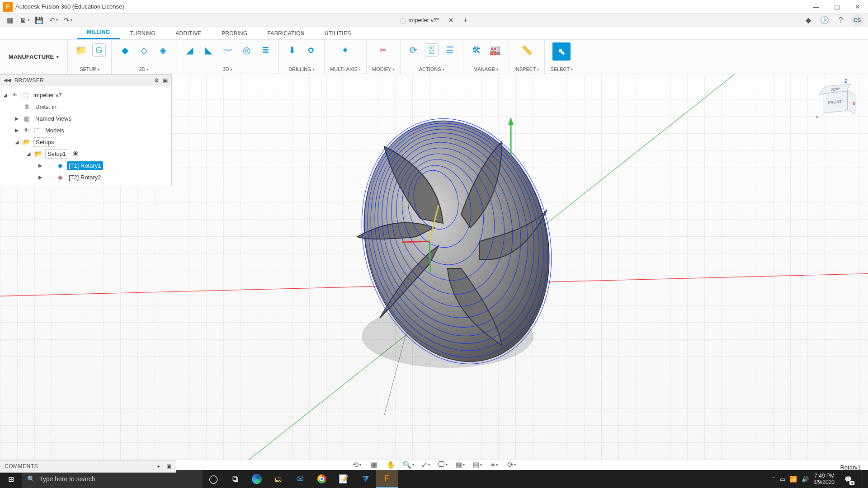 Image resolution: width=868 pixels, height=488 pixels. What do you see at coordinates (213, 479) in the screenshot?
I see `cortana-icon: ◯` at bounding box center [213, 479].